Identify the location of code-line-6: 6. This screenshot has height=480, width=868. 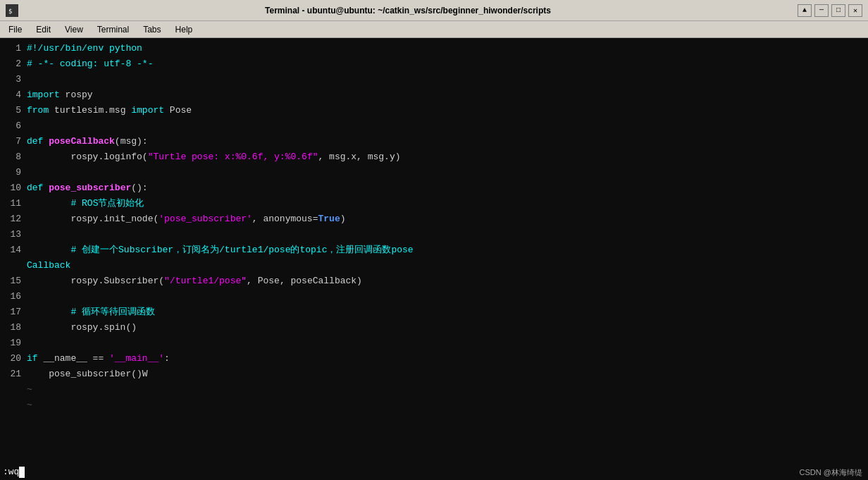
(434, 126).